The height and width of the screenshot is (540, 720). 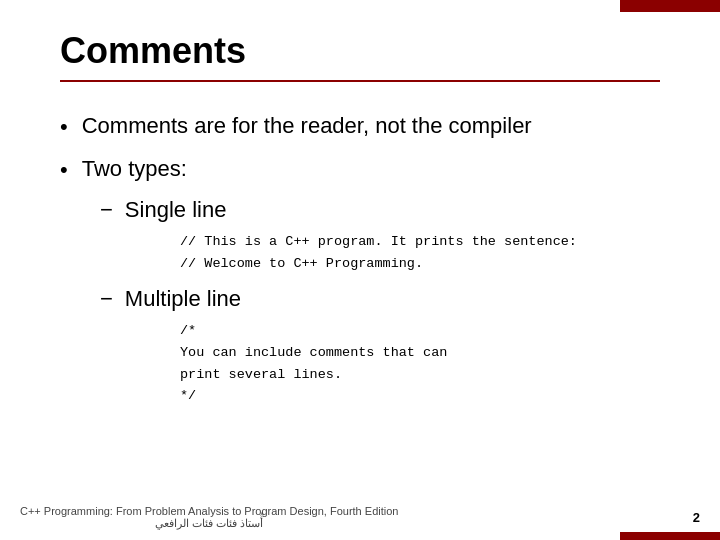 I want to click on footer-page-number: 2, so click(x=696, y=518).